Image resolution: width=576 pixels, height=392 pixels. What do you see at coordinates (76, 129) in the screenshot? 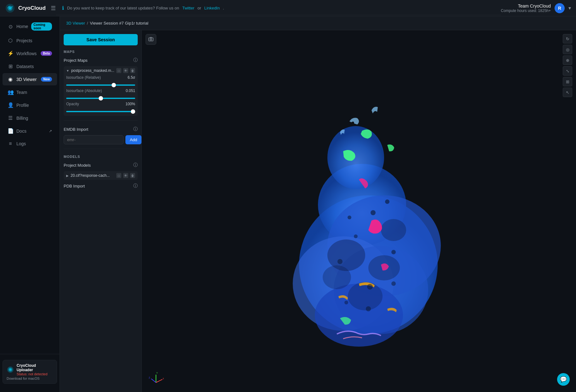
I see `emdb-title: EMDB Import` at bounding box center [76, 129].